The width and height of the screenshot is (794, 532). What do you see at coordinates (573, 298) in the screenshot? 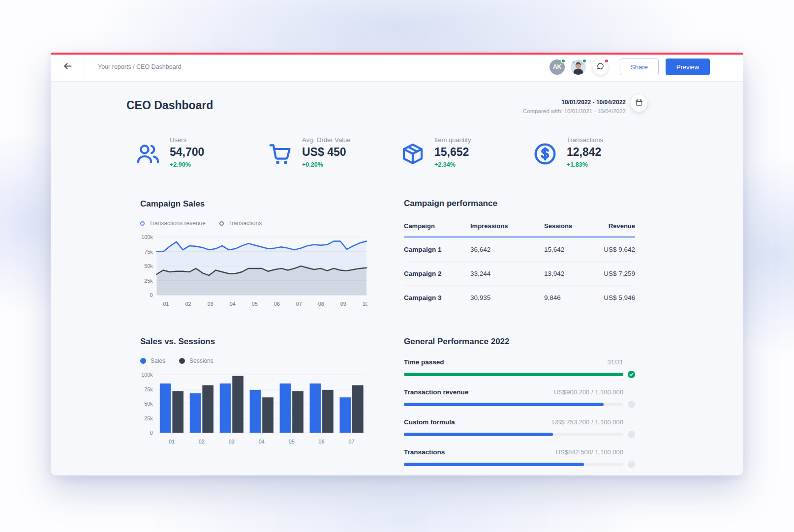
I see `cell-sessions: 9,846` at bounding box center [573, 298].